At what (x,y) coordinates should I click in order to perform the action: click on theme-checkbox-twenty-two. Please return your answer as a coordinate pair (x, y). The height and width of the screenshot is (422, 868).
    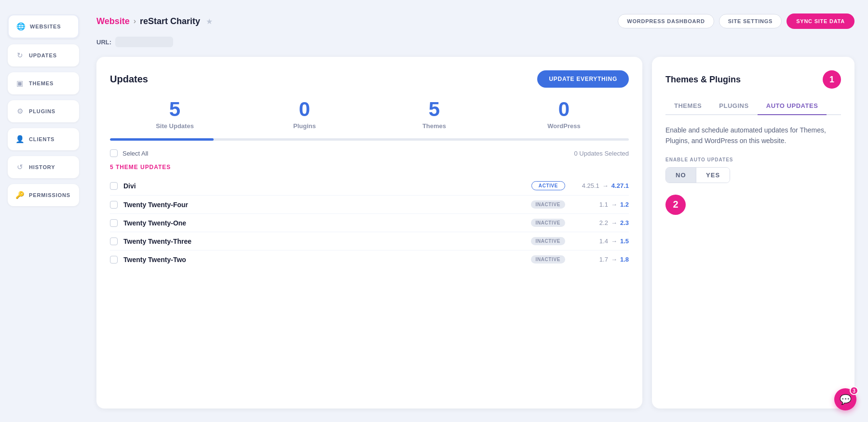
    Looking at the image, I should click on (114, 260).